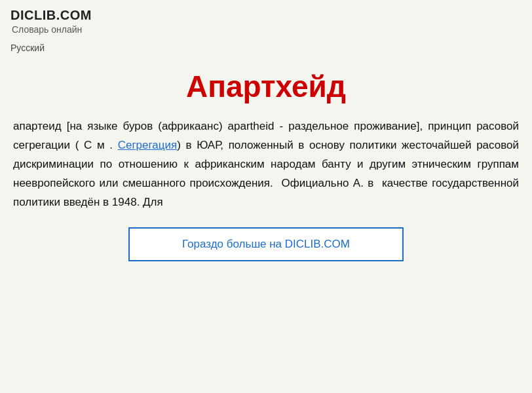 The image size is (532, 393). Describe the element at coordinates (266, 86) in the screenshot. I see `word-title: Апартхейд` at that location.